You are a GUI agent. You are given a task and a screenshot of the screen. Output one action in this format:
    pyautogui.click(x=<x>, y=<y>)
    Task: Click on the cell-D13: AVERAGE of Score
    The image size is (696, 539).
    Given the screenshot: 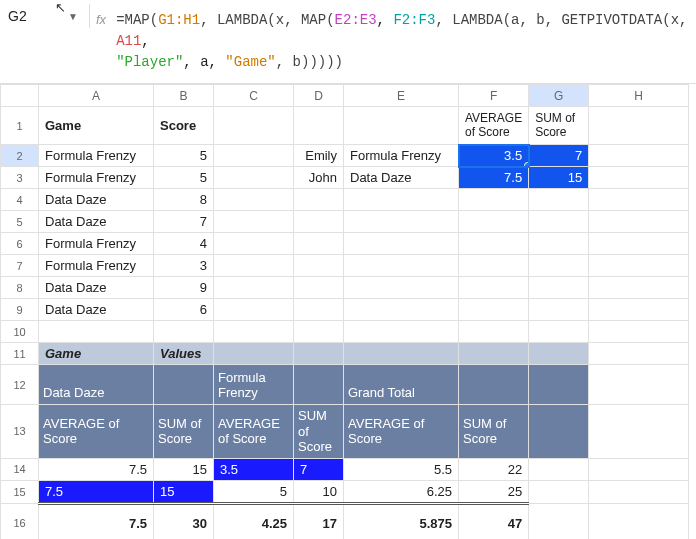 What is the action you would take?
    pyautogui.click(x=254, y=432)
    